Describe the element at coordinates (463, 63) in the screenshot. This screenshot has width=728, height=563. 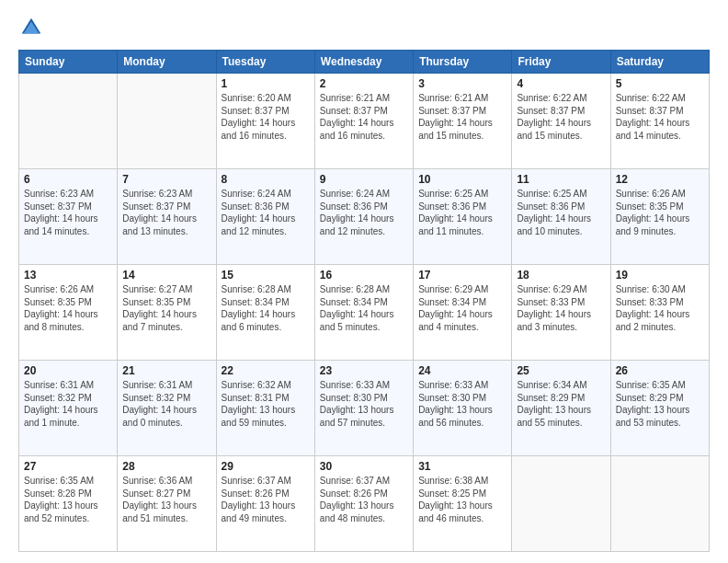
I see `day-header-thursday: Thursday` at that location.